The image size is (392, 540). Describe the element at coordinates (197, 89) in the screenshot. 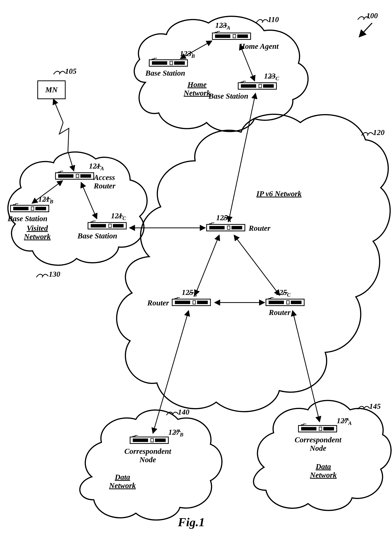

I see `home-net-title: Home Network` at that location.